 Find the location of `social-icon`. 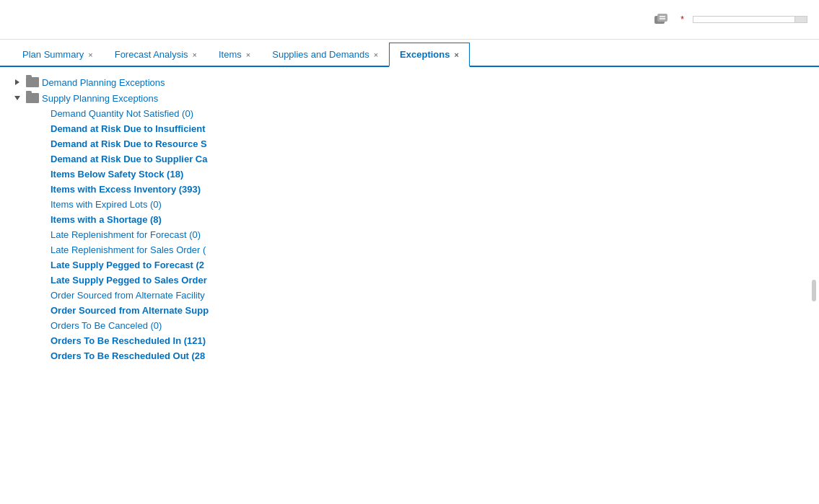

social-icon is located at coordinates (662, 19).